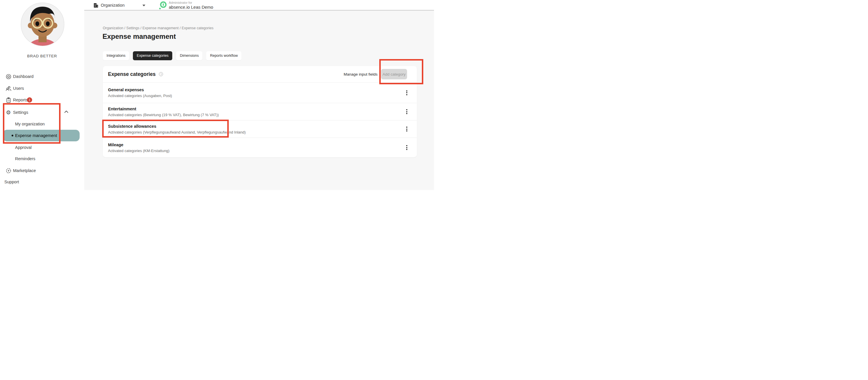  Describe the element at coordinates (42, 100) in the screenshot. I see `sidebar-item-reports: Reports 1` at that location.